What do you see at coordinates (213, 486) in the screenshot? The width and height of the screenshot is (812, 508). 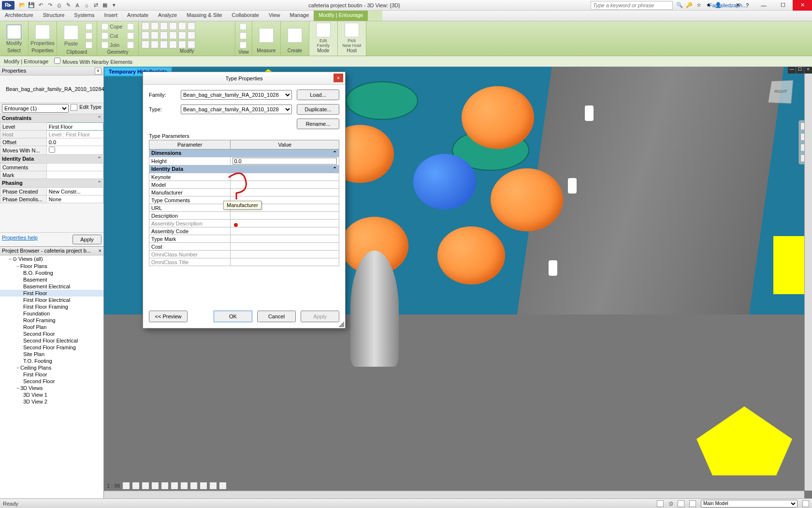 I see `reveal-hidden-icon` at bounding box center [213, 486].